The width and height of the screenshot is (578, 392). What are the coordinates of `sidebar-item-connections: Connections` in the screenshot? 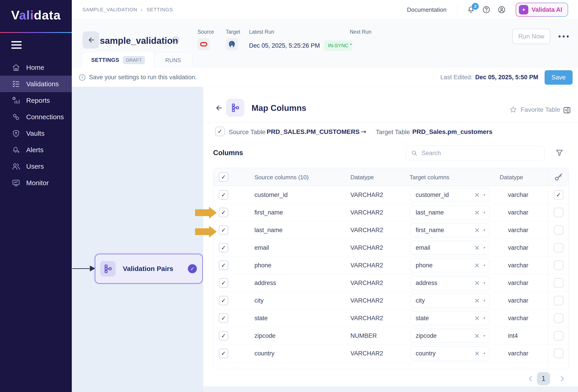 It's located at (36, 117).